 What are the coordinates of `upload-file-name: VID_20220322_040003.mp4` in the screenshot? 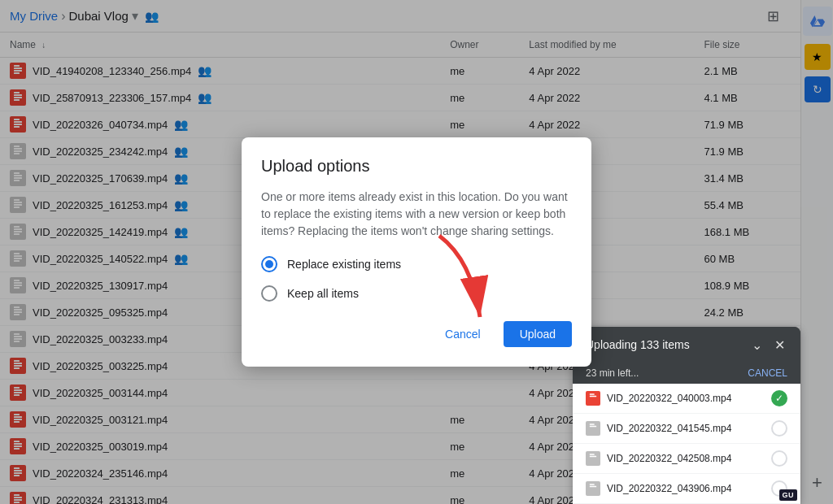 It's located at (686, 398).